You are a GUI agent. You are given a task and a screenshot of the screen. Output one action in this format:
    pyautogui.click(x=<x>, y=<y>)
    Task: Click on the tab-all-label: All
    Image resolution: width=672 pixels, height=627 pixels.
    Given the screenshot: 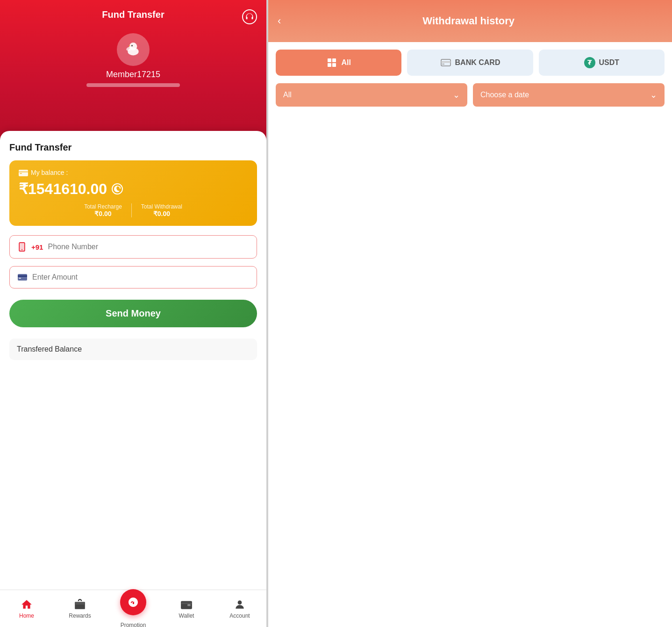 What is the action you would take?
    pyautogui.click(x=346, y=63)
    